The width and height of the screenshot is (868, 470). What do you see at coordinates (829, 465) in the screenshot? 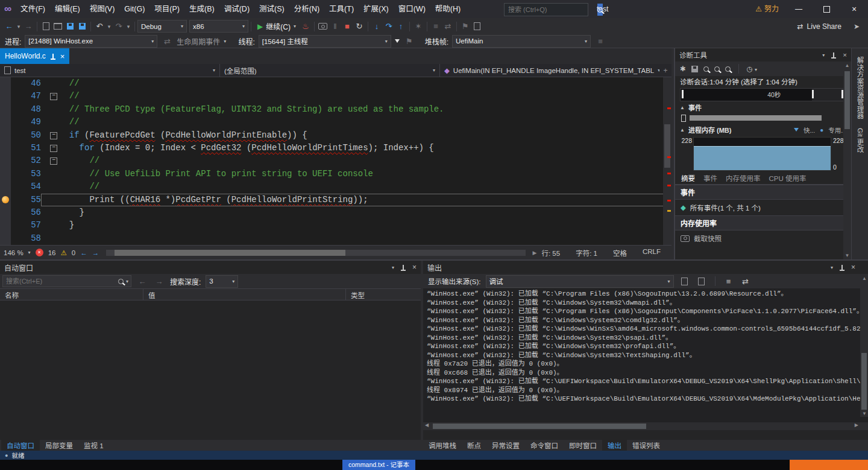
I see `taskbar-attention-item` at bounding box center [829, 465].